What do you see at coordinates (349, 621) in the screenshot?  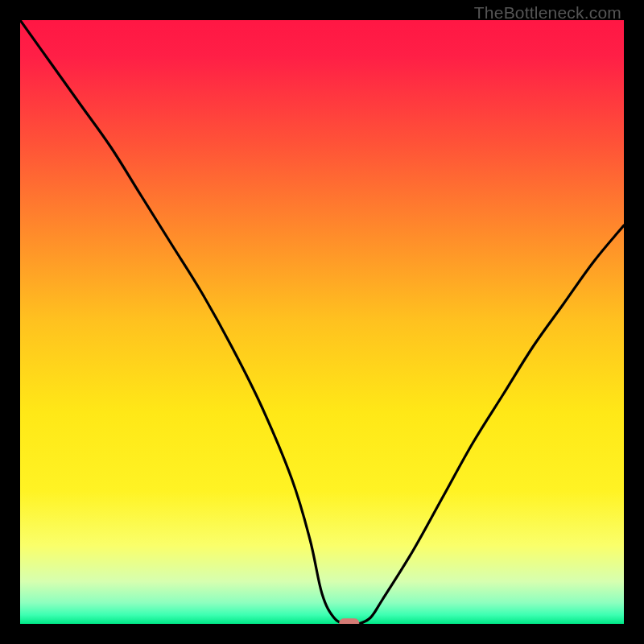 I see `optimal-marker` at bounding box center [349, 621].